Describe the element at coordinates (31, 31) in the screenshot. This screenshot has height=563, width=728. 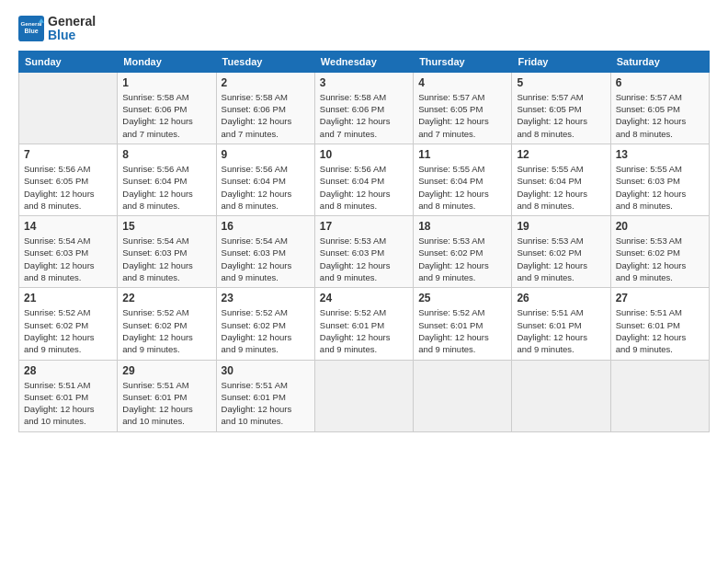
I see `svg-text: Blue` at that location.